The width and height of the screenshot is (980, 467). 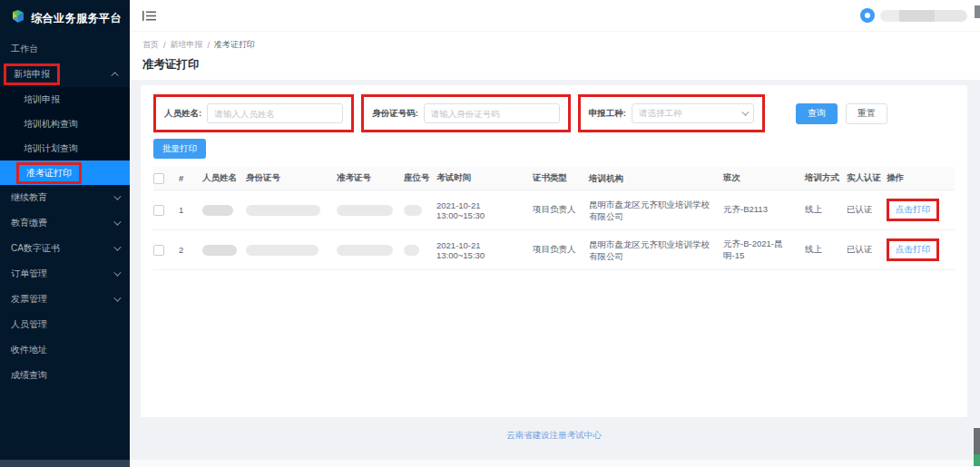 I want to click on name-label: 人员姓名:, so click(x=183, y=114).